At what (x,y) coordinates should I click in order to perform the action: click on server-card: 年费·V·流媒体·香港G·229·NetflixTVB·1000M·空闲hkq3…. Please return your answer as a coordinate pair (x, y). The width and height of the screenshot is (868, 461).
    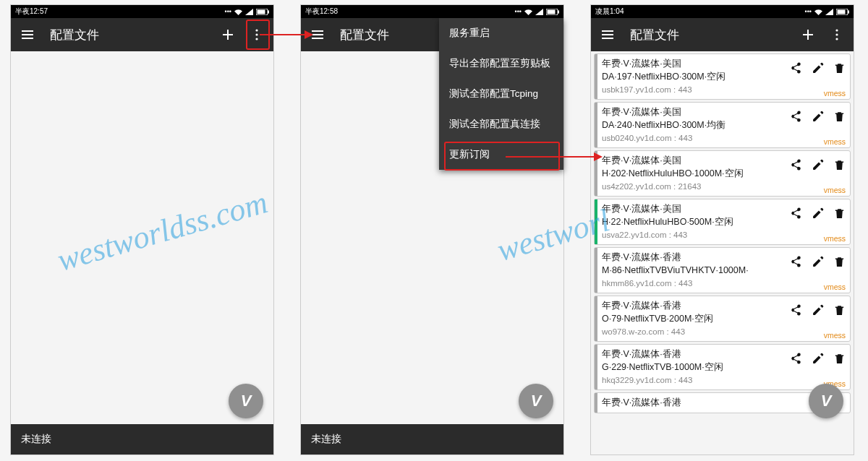
    Looking at the image, I should click on (722, 367).